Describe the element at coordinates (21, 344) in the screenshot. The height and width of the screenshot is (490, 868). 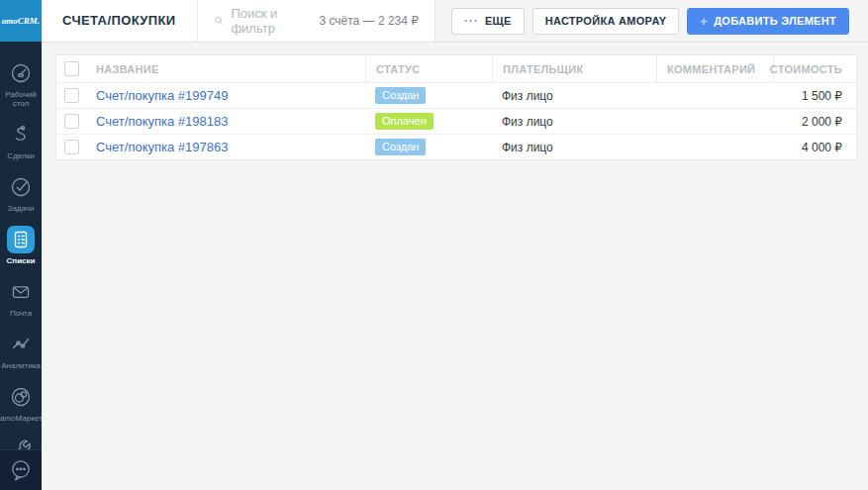
I see `analytics-icon` at that location.